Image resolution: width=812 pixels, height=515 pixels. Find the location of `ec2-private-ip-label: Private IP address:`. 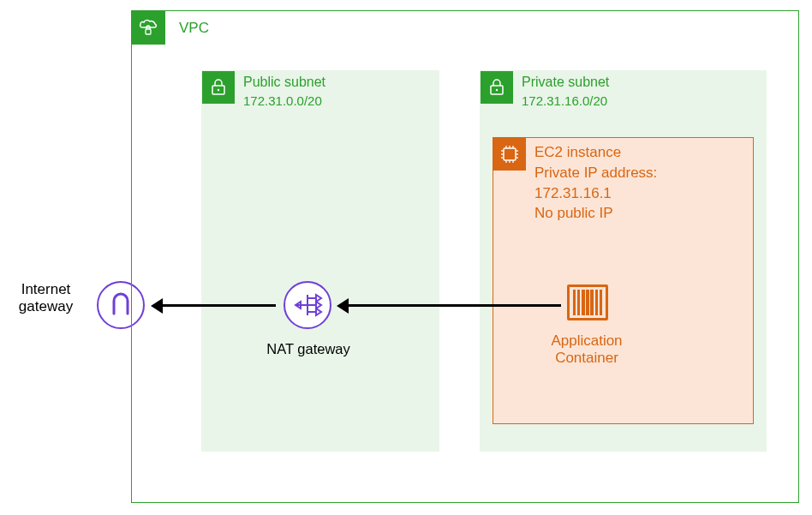

ec2-private-ip-label: Private IP address: is located at coordinates (596, 173).